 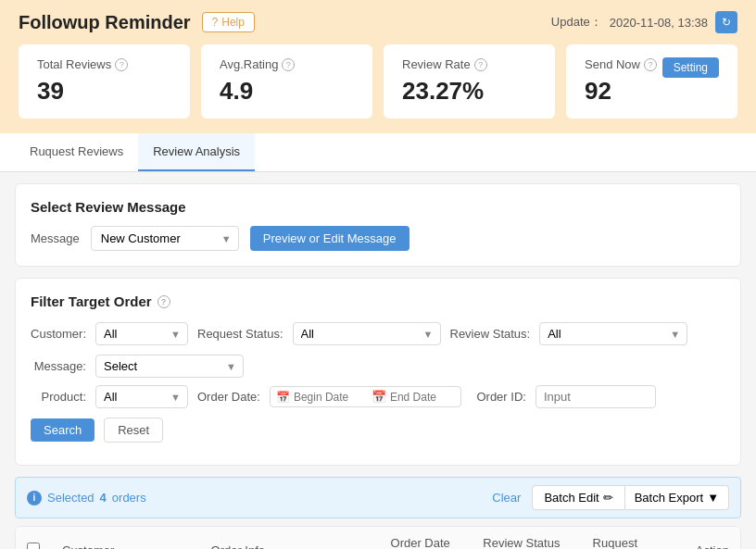 What do you see at coordinates (104, 81) in the screenshot?
I see `total-reviews-card: Total Reviews ? 39` at bounding box center [104, 81].